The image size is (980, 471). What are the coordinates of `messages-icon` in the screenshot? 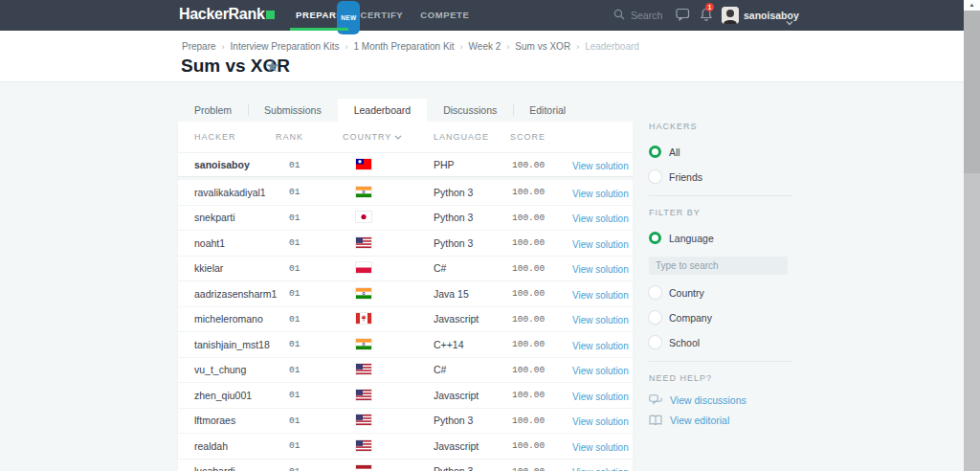 It's located at (683, 16).